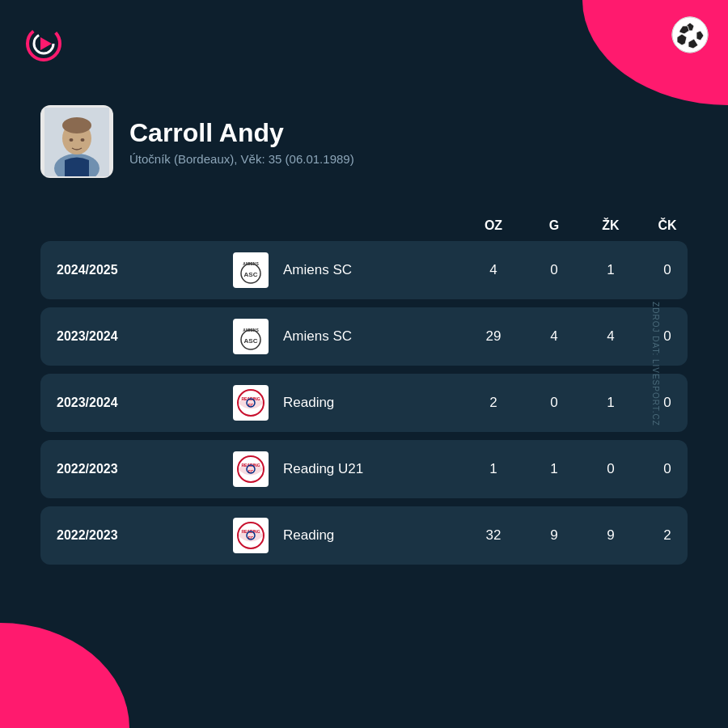  Describe the element at coordinates (554, 226) in the screenshot. I see `header-g: G` at that location.